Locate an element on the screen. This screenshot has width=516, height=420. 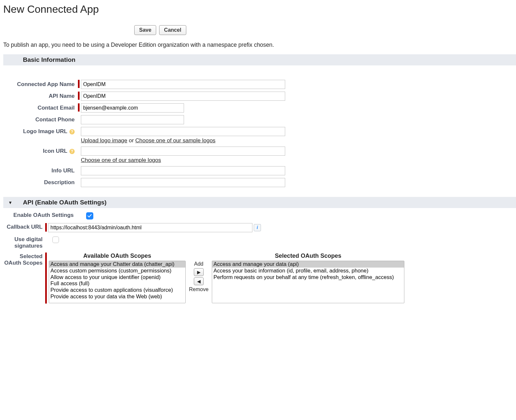
label-enable-oauth: Enable OAuth Settings is located at coordinates (40, 215).